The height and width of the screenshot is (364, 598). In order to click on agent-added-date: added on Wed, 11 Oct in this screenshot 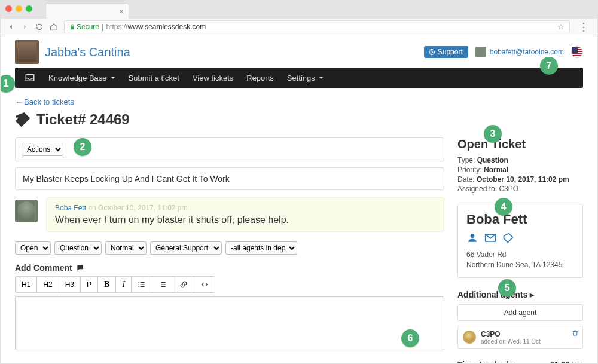, I will do `click(511, 342)`.